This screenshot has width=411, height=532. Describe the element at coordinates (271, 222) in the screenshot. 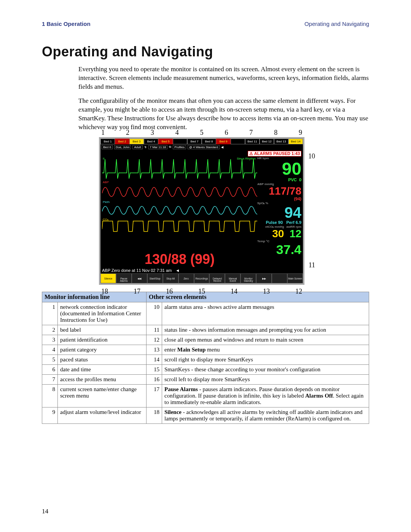

I see `pulse-label: Pulse` at that location.